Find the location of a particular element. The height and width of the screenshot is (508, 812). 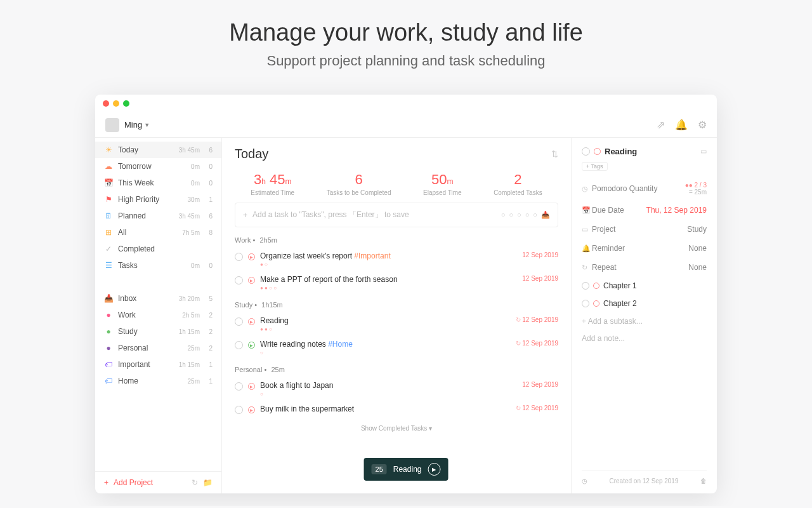

play-button: ▶ is located at coordinates (434, 469).